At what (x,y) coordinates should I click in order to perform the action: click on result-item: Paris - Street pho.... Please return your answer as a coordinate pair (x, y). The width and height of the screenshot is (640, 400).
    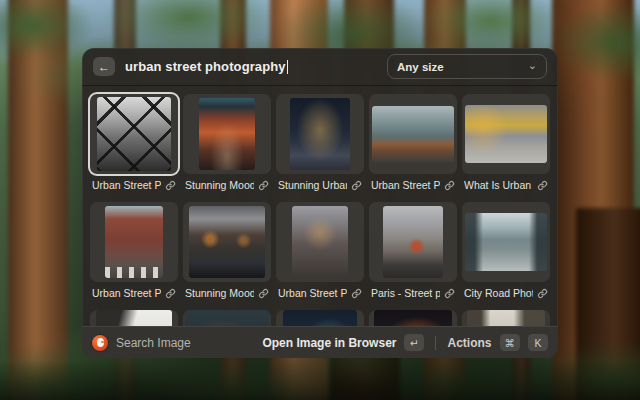
    Looking at the image, I should click on (413, 252).